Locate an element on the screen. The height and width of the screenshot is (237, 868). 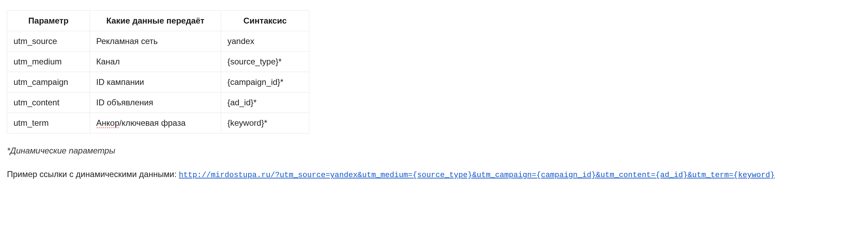
cell-data: Рекламная сеть is located at coordinates (156, 42).